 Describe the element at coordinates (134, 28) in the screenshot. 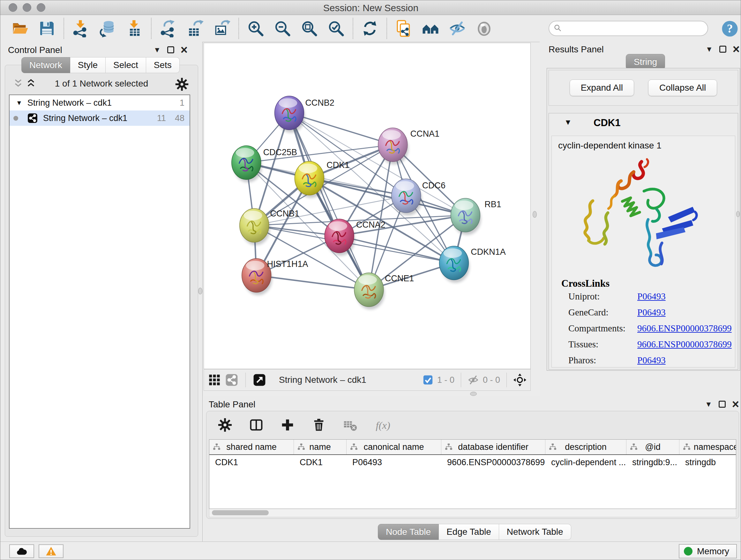

I see `import-table-button` at that location.